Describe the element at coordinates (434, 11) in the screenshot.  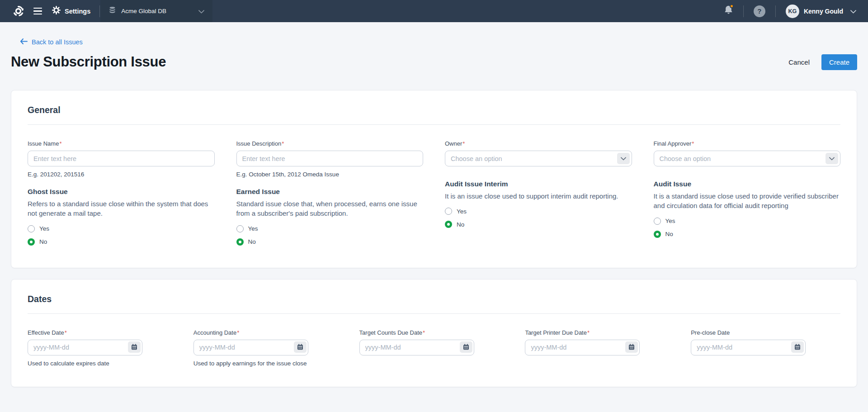
I see `topbar: Settings Acme Global DB ?` at that location.